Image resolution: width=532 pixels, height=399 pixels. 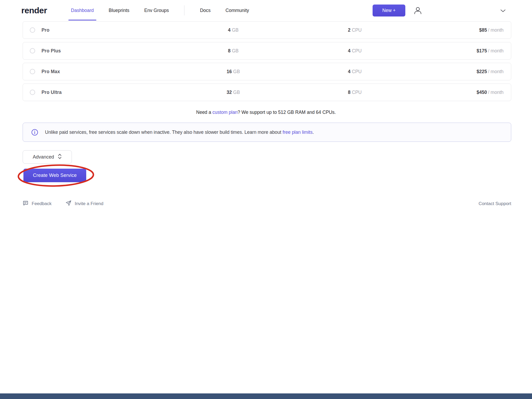 I want to click on advanced-toggle: Advanced, so click(x=47, y=157).